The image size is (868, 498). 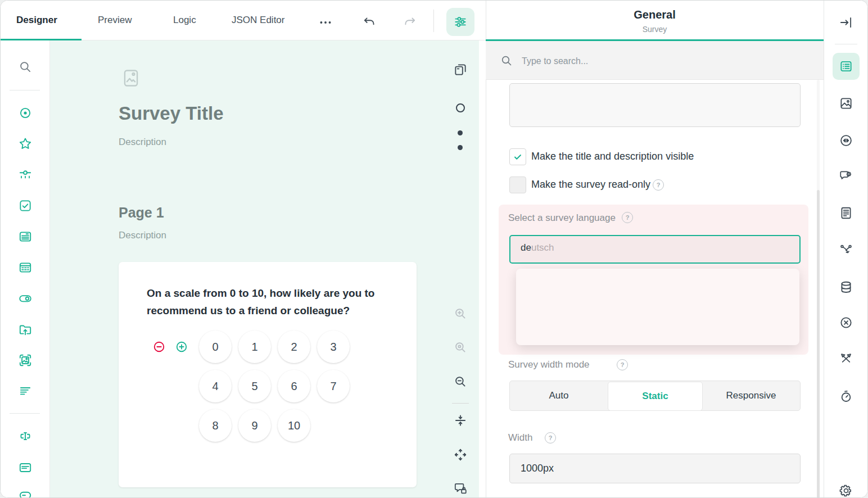 What do you see at coordinates (182, 347) in the screenshot?
I see `add-rating-item-icon` at bounding box center [182, 347].